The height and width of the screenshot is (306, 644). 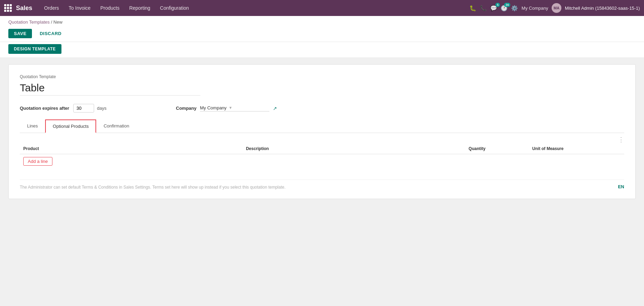 I want to click on expires-unit: days, so click(x=101, y=108).